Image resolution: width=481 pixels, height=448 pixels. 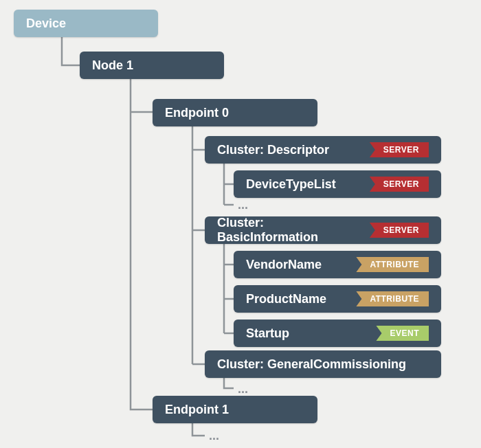 What do you see at coordinates (289, 150) in the screenshot?
I see `node-label: Cluster: Descriptor` at bounding box center [289, 150].